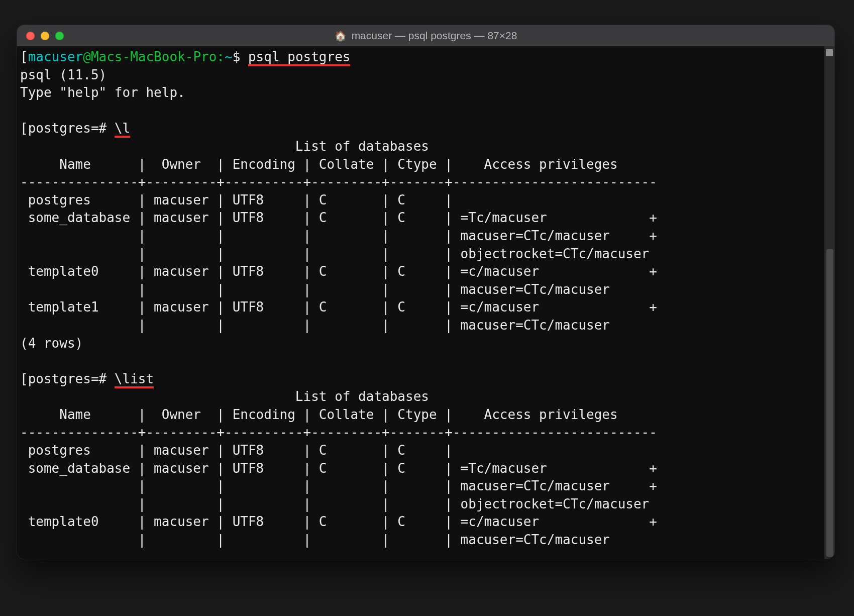 This screenshot has width=854, height=616. What do you see at coordinates (102, 92) in the screenshot?
I see `psql-help: Type "help" for help.` at bounding box center [102, 92].